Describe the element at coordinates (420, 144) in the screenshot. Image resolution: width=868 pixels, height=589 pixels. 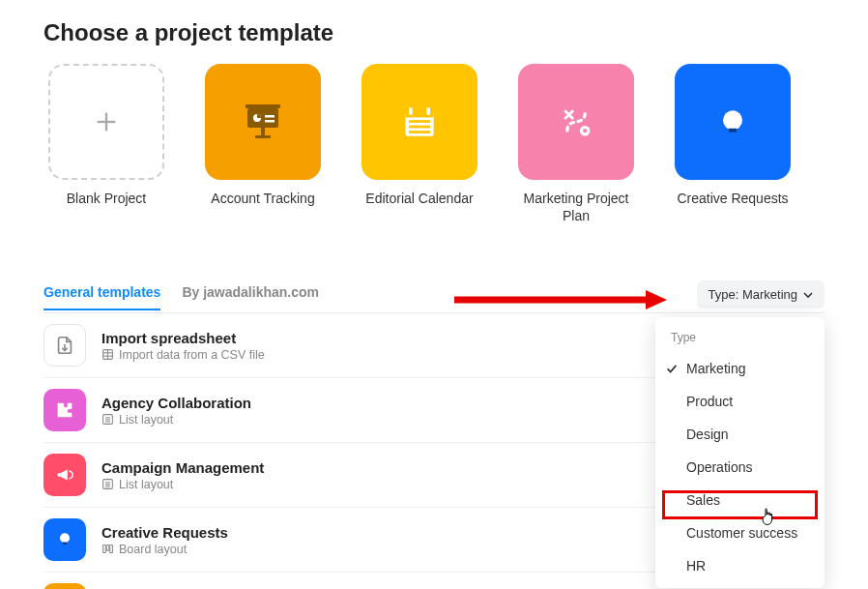
I see `template-card-editorial-calendar: Editorial Calendar` at that location.